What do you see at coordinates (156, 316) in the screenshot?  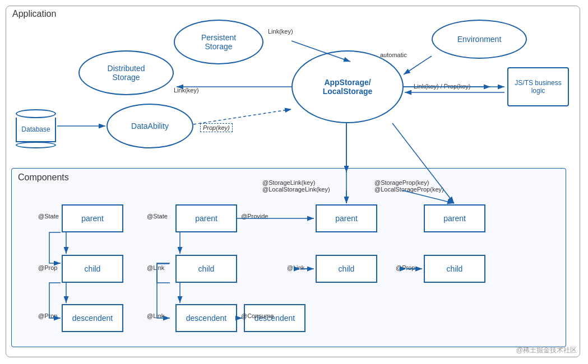 I see `link-label-2: @Link` at bounding box center [156, 316].